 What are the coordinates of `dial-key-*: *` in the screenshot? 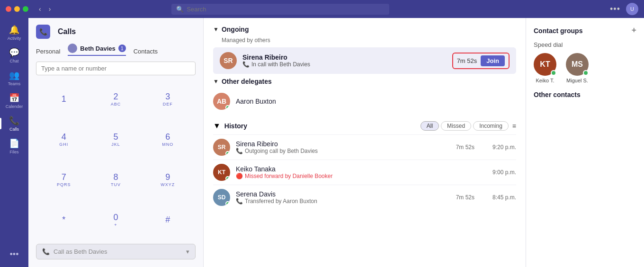 It's located at (64, 220).